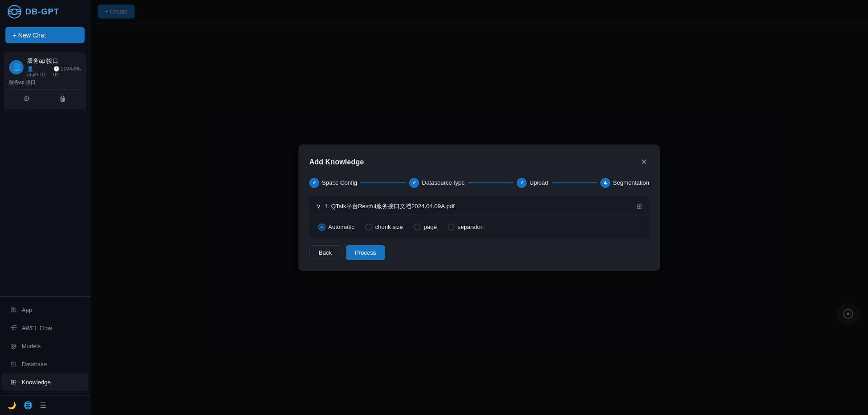  Describe the element at coordinates (13, 346) in the screenshot. I see `models-icon: ◎` at that location.